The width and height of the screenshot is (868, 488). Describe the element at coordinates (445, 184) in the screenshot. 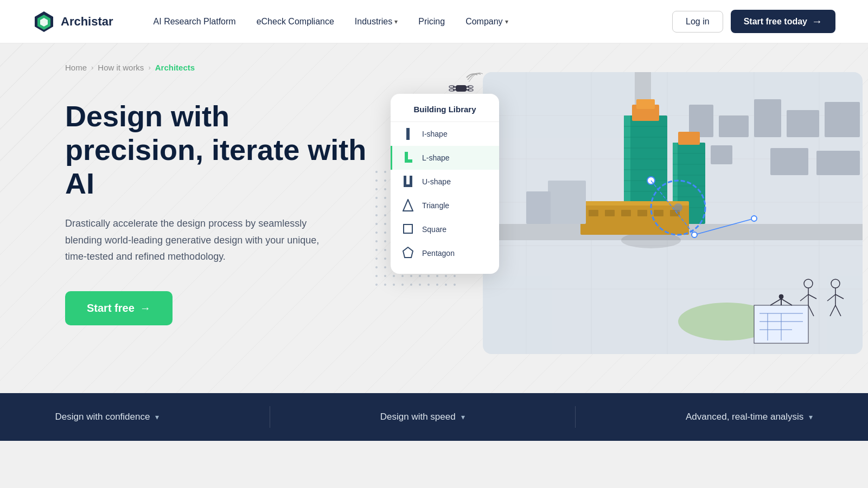

I see `building-library-panel: Building Library I-shape` at that location.